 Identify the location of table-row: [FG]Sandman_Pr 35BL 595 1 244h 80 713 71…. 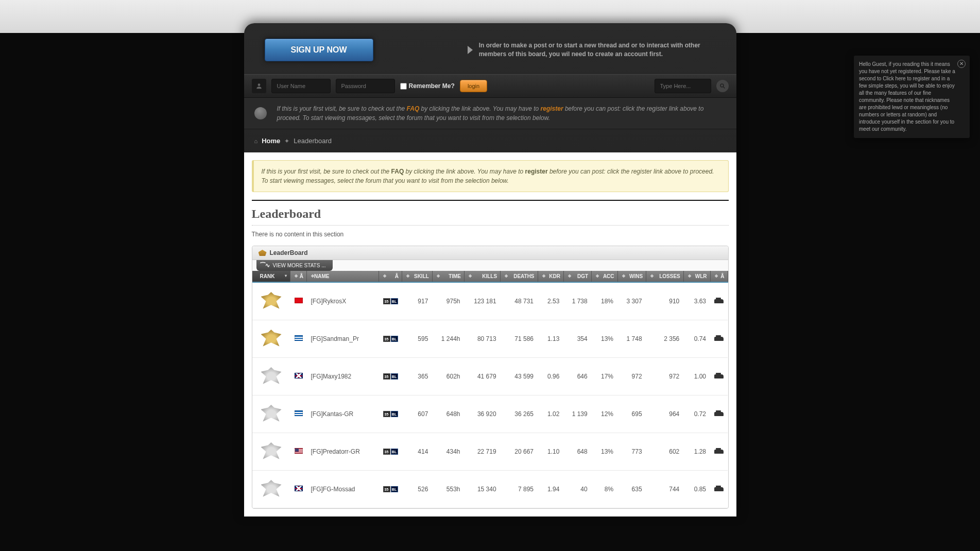
(490, 339).